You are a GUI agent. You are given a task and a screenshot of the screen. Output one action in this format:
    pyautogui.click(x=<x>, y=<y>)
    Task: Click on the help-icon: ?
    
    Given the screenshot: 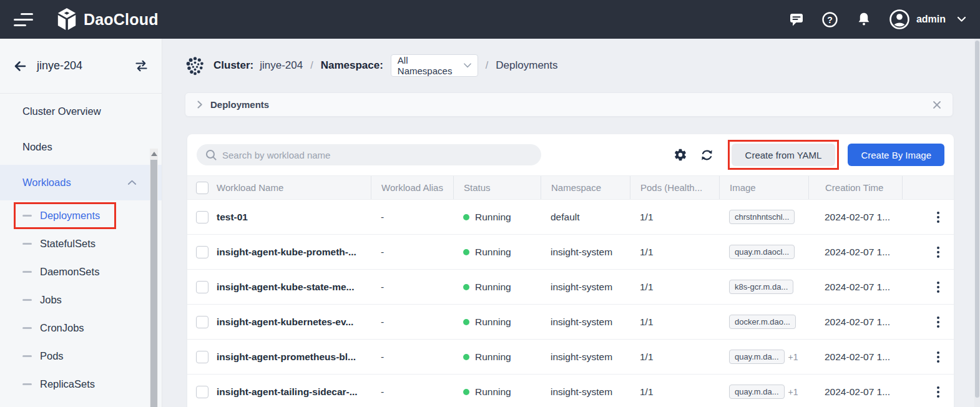 What is the action you would take?
    pyautogui.click(x=830, y=19)
    